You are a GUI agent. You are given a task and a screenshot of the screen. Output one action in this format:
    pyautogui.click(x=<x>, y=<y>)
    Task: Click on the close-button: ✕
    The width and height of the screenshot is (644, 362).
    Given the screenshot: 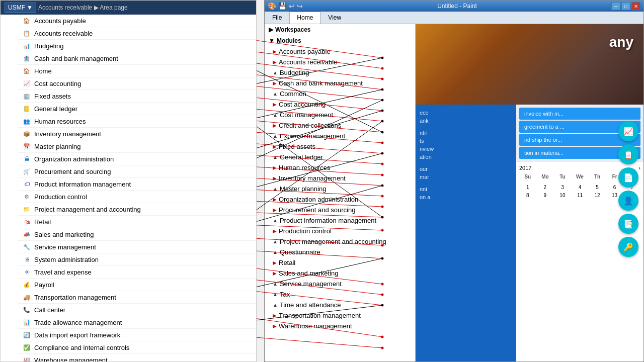 What is the action you would take?
    pyautogui.click(x=636, y=6)
    